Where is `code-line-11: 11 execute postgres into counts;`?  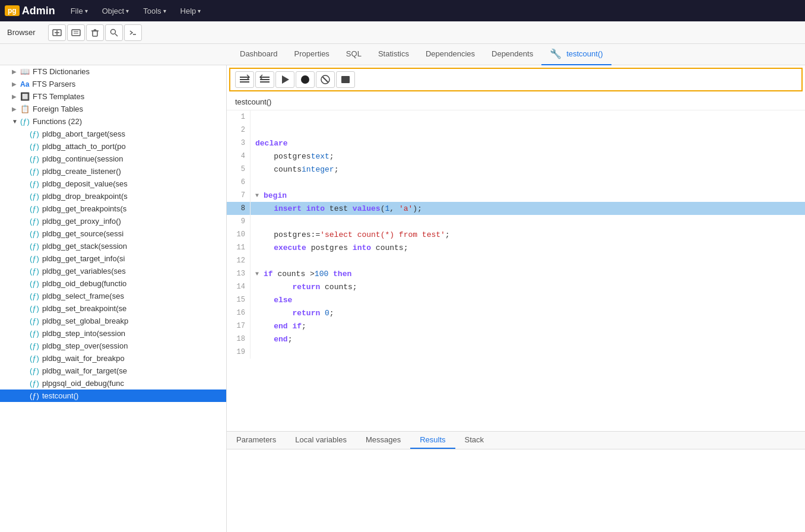
code-line-11: 11 execute postgres into counts; is located at coordinates (516, 248).